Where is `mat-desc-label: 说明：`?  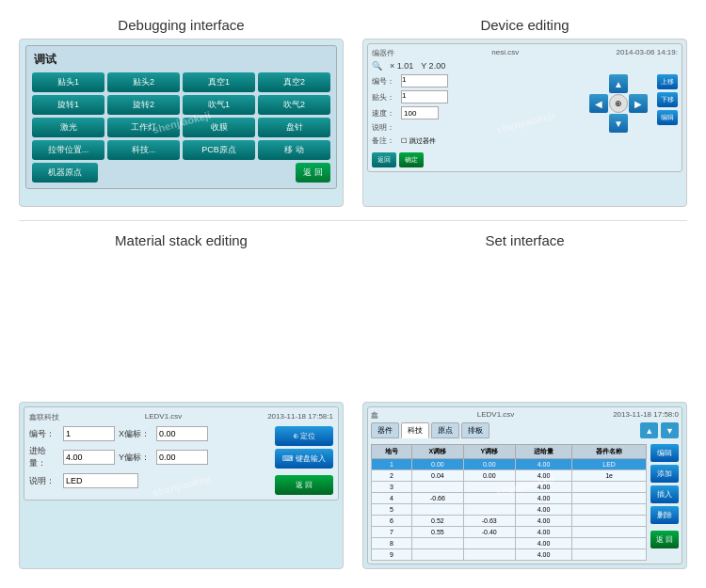
mat-desc-label: 说明： is located at coordinates (44, 482).